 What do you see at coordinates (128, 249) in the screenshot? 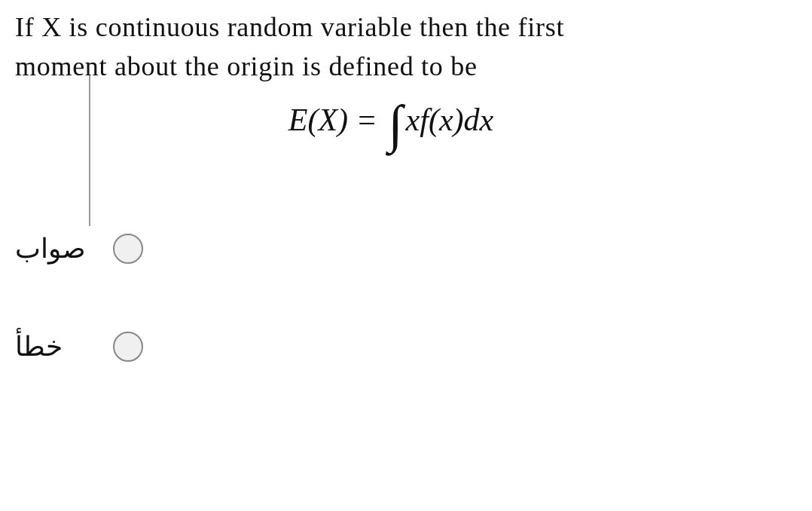
I see `option-correct-radio` at bounding box center [128, 249].